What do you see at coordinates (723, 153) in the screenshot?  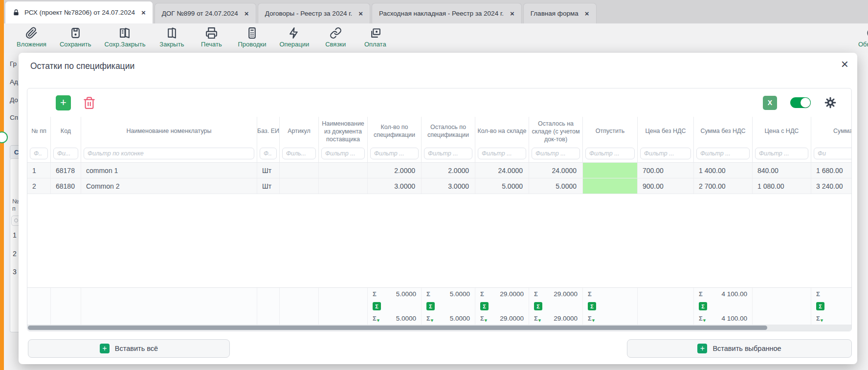 I see `filter-input-sum-no-vat` at bounding box center [723, 153].